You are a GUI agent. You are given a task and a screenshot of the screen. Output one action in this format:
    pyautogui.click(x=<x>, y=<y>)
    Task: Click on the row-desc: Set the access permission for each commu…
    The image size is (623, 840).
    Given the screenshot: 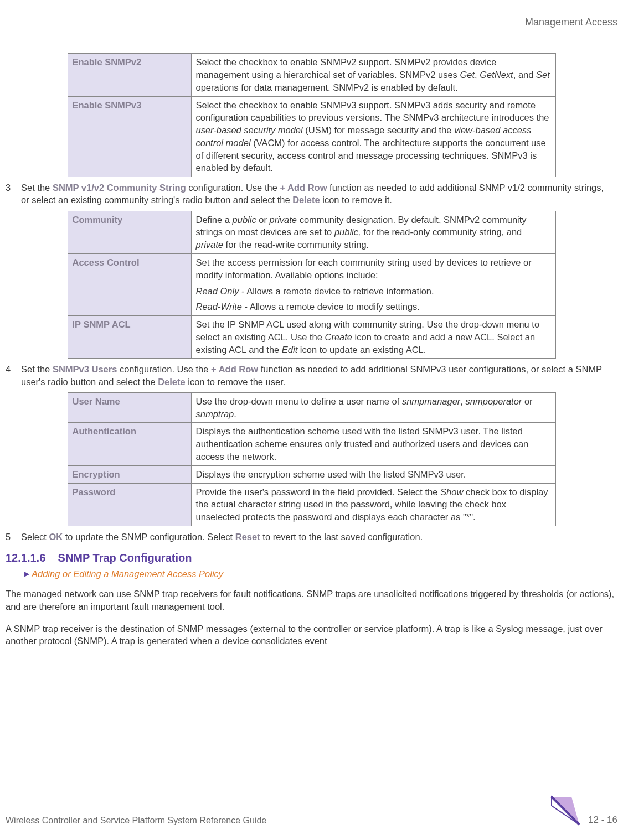 What is the action you would take?
    pyautogui.click(x=373, y=285)
    